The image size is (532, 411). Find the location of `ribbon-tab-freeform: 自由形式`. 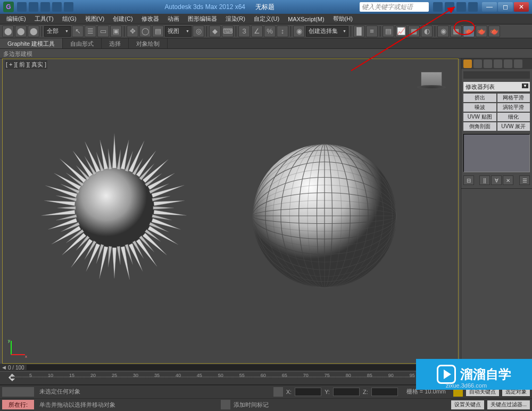

ribbon-tab-freeform: 自由形式 is located at coordinates (82, 44).